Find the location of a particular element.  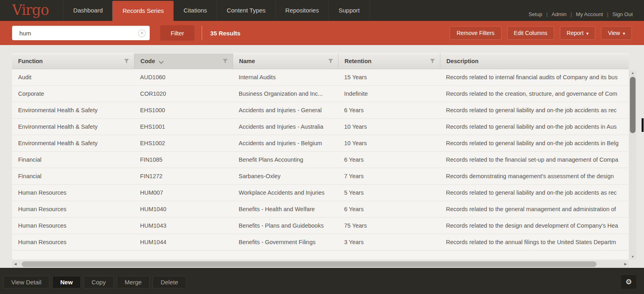

column-header-retention: Retention is located at coordinates (389, 61).